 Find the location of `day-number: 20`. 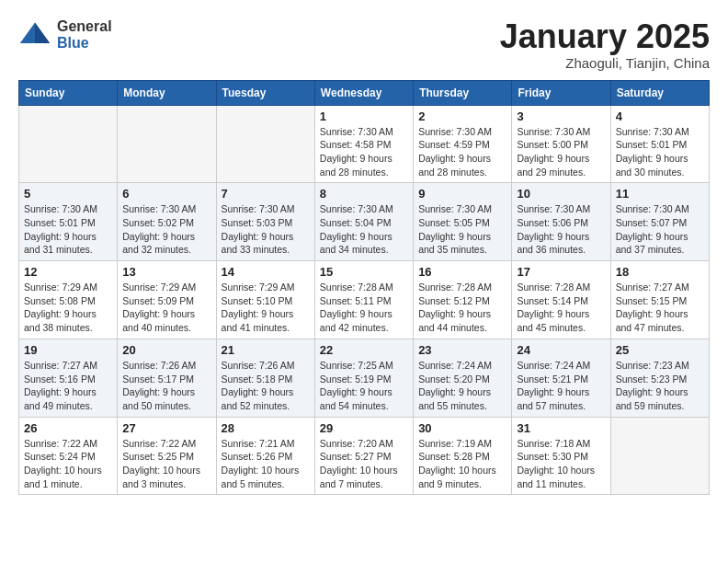

day-number: 20 is located at coordinates (166, 350).